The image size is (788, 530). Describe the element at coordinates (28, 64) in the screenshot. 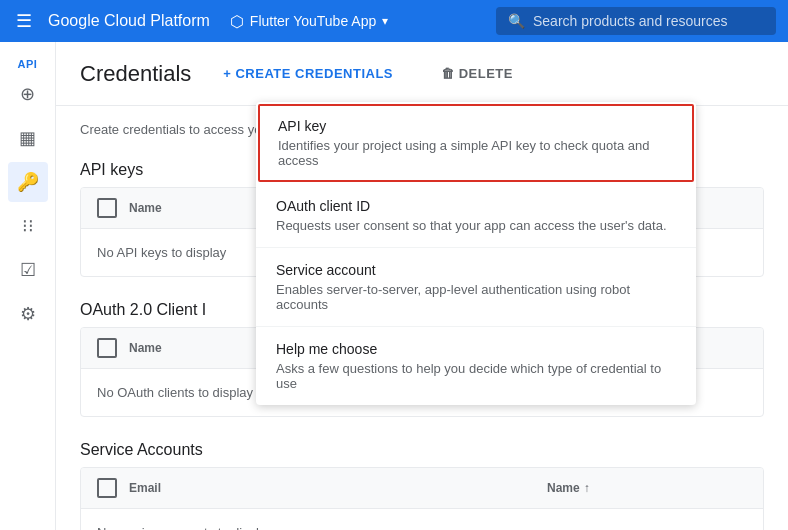

I see `api-label: API` at that location.